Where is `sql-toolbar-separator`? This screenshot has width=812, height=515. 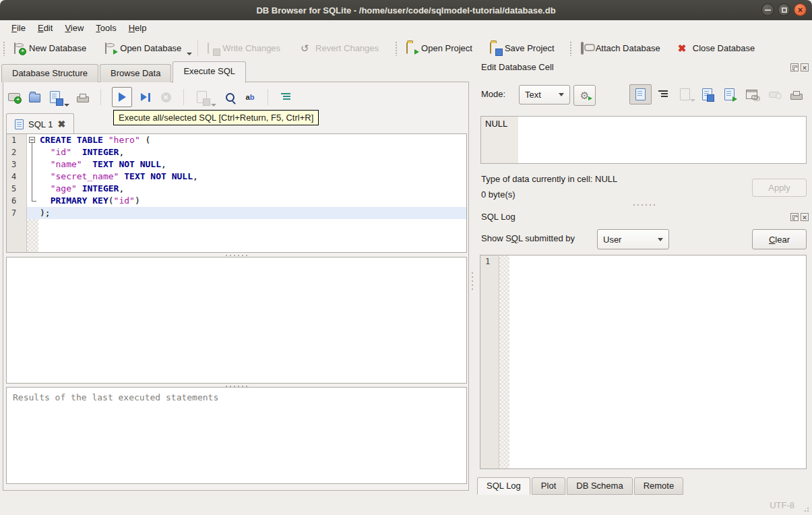 sql-toolbar-separator is located at coordinates (101, 97).